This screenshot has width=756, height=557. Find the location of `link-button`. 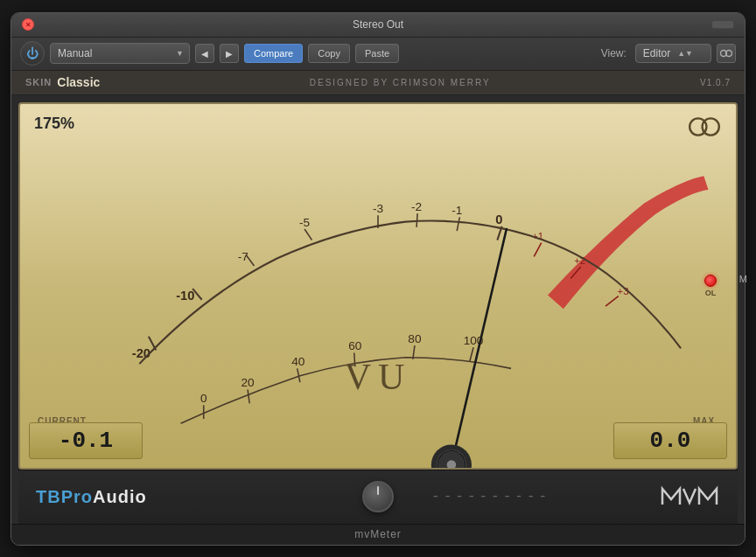

link-button is located at coordinates (726, 53).